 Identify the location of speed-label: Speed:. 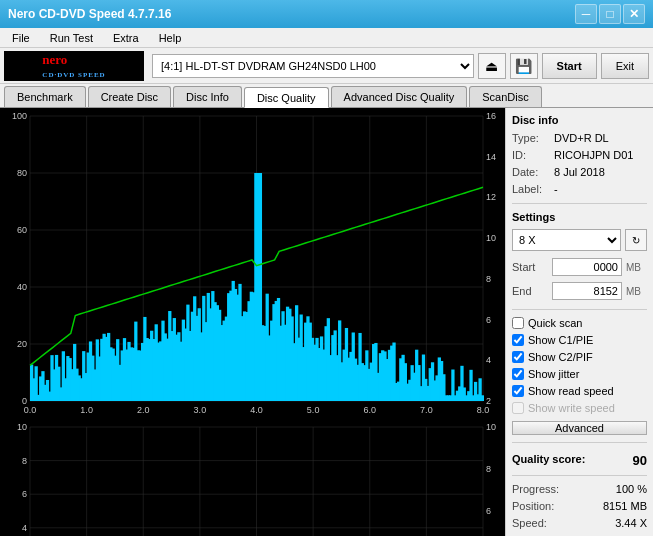
(530, 523).